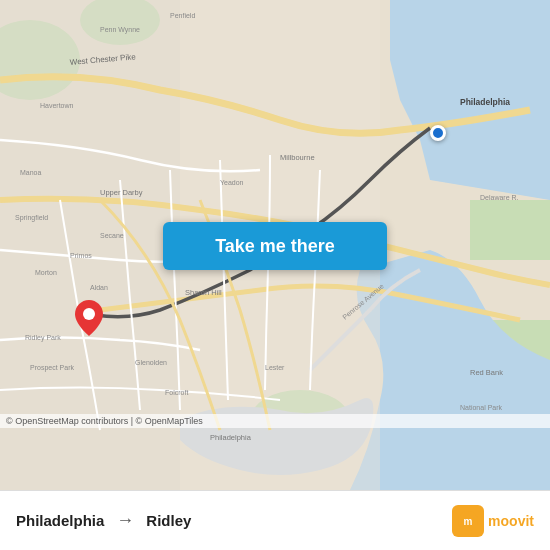  What do you see at coordinates (122, 192) in the screenshot?
I see `svg-text: Upper Darby` at bounding box center [122, 192].